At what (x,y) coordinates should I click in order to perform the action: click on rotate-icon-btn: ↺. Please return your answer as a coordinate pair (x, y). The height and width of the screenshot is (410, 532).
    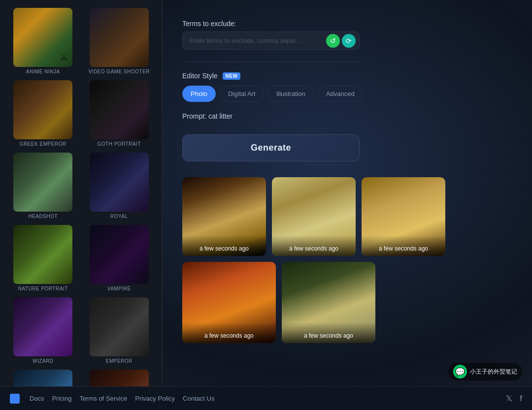
    Looking at the image, I should click on (333, 41).